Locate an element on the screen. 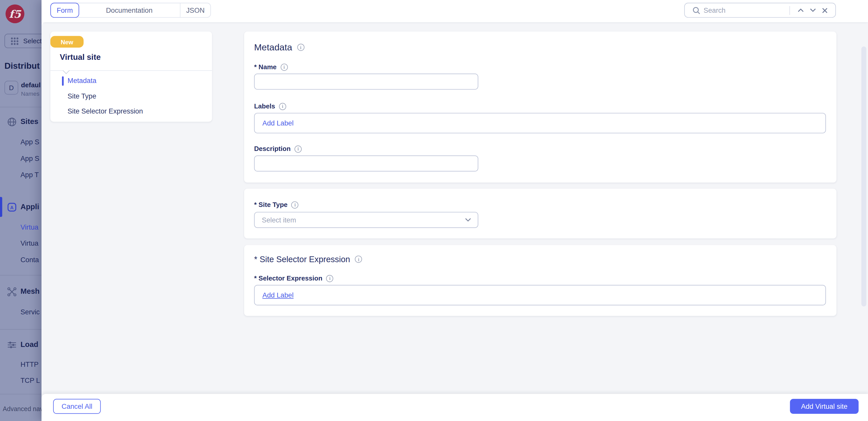 Image resolution: width=868 pixels, height=421 pixels. svg-text: A is located at coordinates (12, 207).